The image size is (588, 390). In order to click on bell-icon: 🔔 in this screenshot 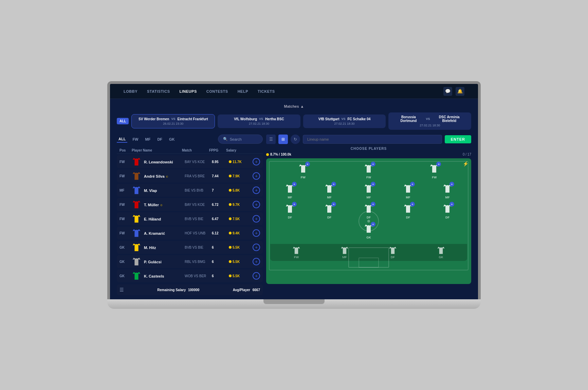, I will do `click(460, 91)`.